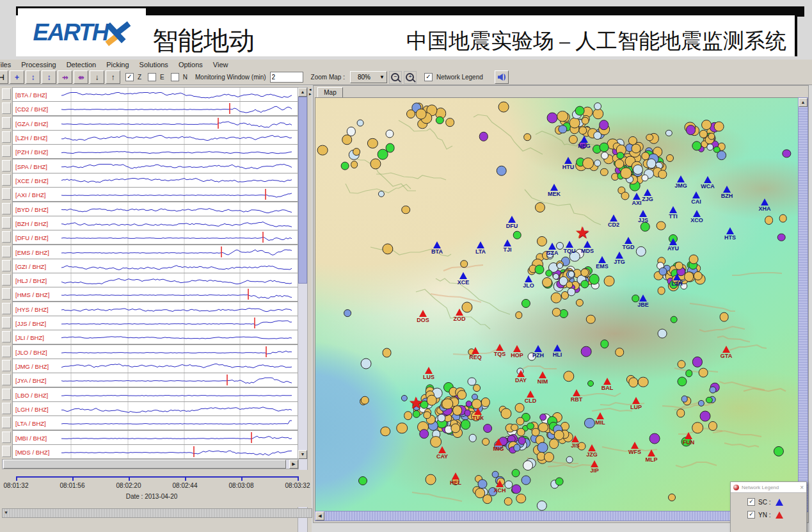  Describe the element at coordinates (568, 167) in the screenshot. I see `station-label: HTU` at that location.